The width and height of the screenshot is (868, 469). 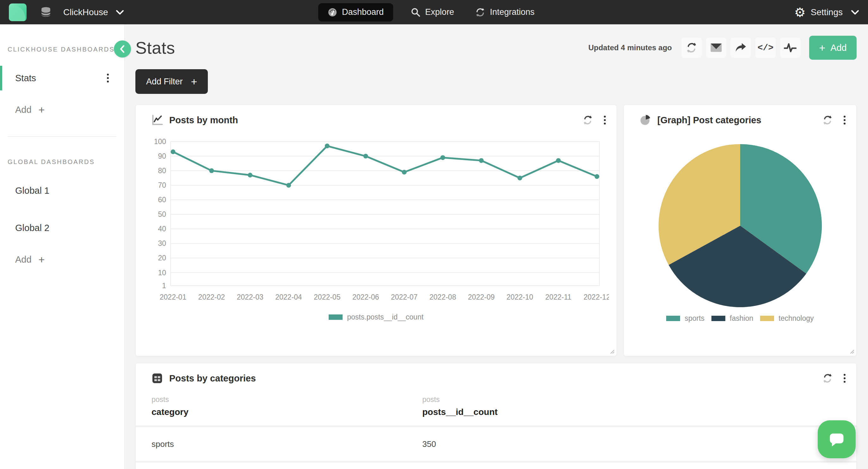 What do you see at coordinates (385, 317) in the screenshot?
I see `legend-label: posts.posts__id__count` at bounding box center [385, 317].